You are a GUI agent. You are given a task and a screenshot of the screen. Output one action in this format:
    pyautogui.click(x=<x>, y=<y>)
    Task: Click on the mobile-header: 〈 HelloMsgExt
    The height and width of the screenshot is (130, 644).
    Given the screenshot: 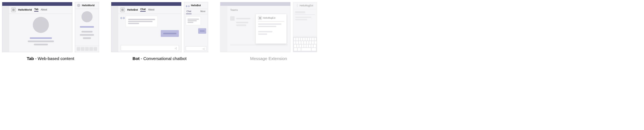 What is the action you would take?
    pyautogui.click(x=305, y=6)
    